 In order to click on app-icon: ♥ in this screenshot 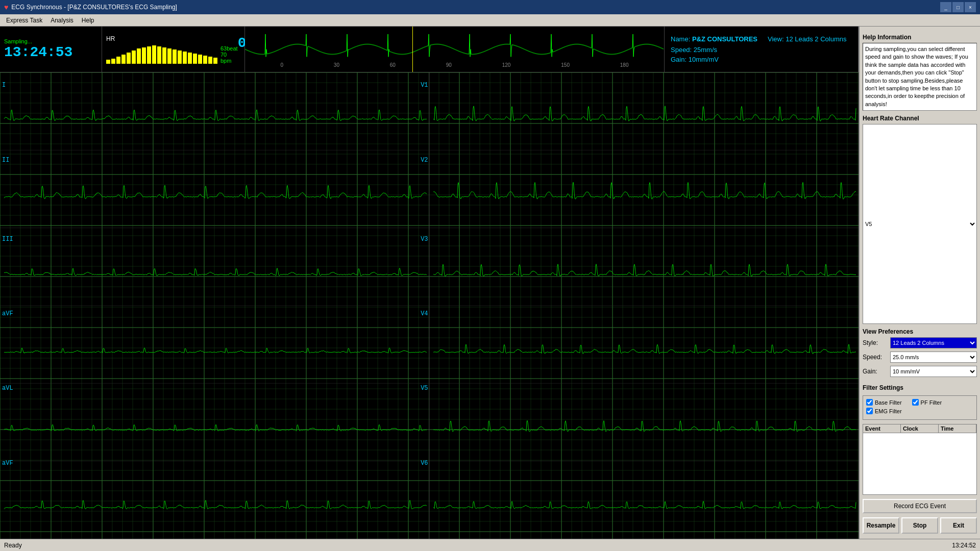, I will do `click(6, 7)`.